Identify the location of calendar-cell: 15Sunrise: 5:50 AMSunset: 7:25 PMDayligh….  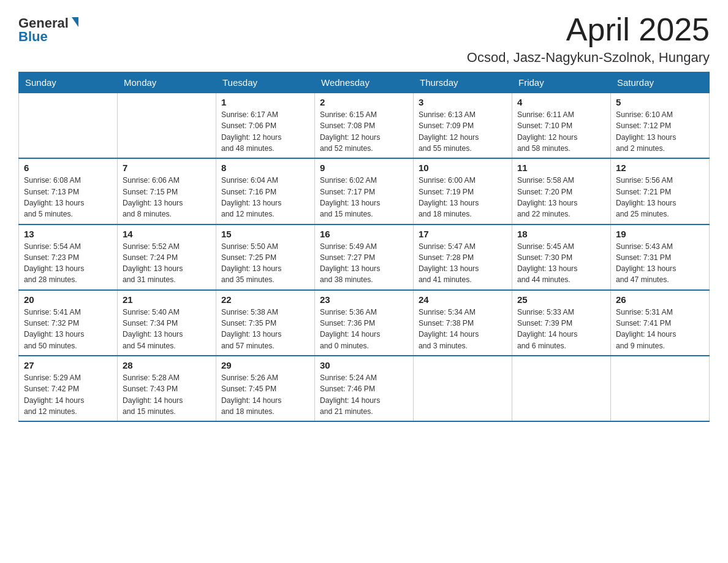
(266, 258).